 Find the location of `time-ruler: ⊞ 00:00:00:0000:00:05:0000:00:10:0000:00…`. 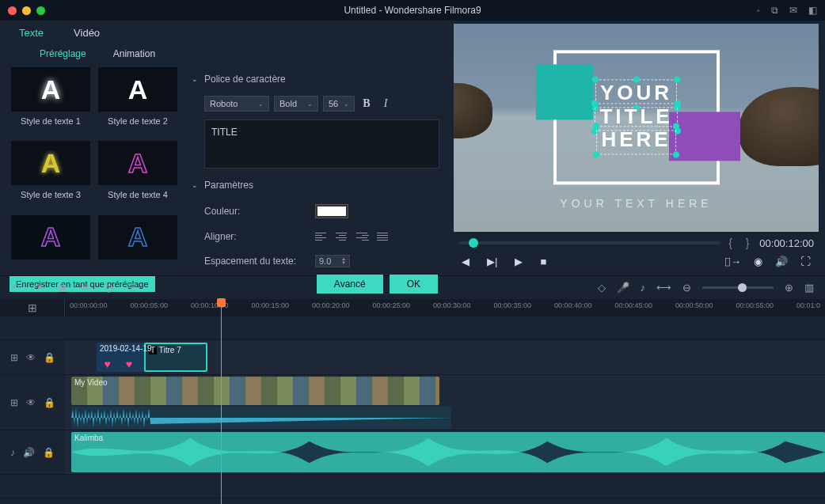

time-ruler: ⊞ 00:00:00:0000:00:05:0000:00:10:0000:00… is located at coordinates (412, 308).